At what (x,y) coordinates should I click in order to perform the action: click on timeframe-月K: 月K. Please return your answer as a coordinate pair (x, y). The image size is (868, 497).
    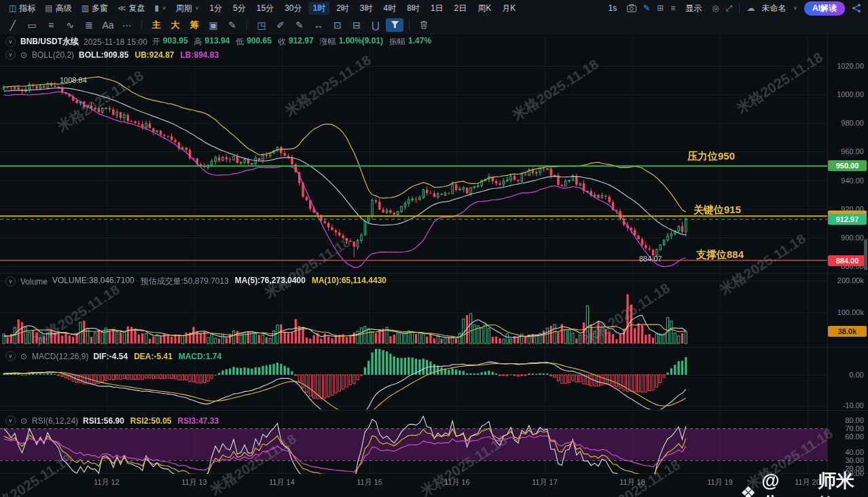
    Looking at the image, I should click on (509, 8).